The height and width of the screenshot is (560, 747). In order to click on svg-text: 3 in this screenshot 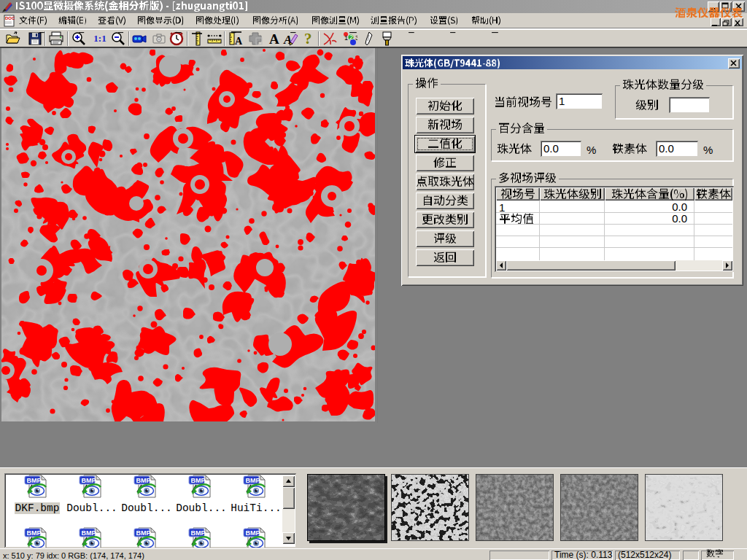, I will do `click(356, 38)`.